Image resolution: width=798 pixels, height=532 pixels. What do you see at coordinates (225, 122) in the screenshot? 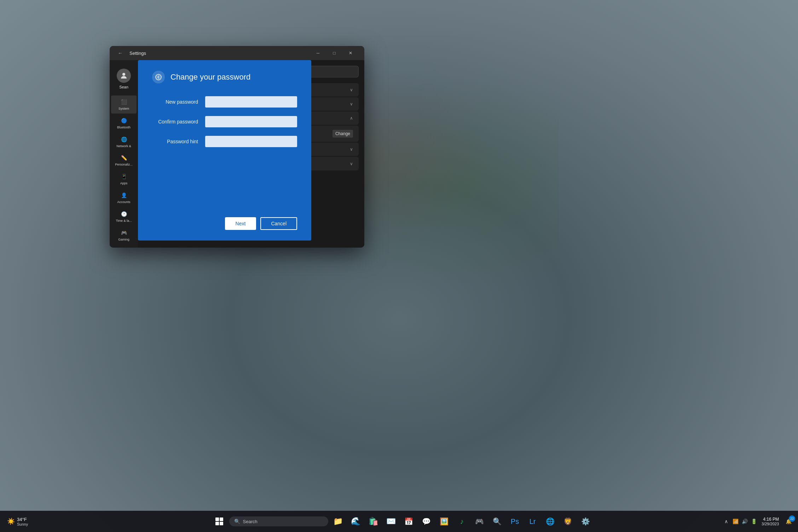
I see `confirm-password-field: Confirm password` at bounding box center [225, 122].